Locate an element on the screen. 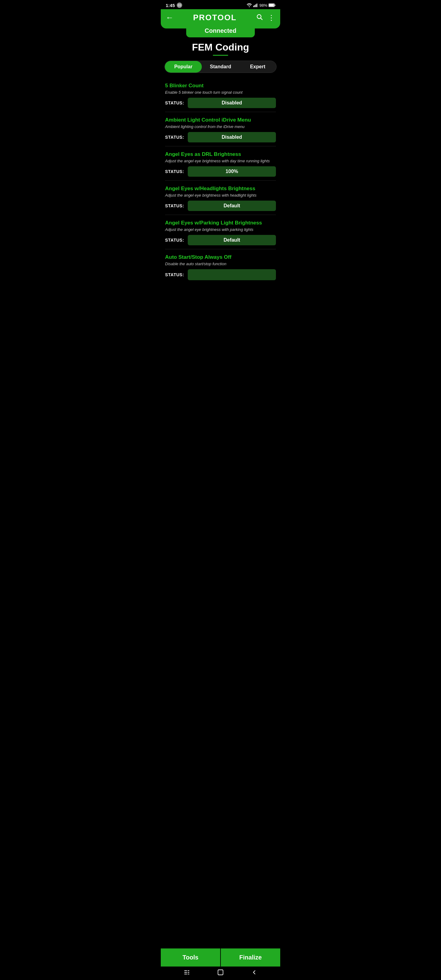 This screenshot has width=441, height=980. feature-auto-start-stop: Auto Start/Stop Always Off Disable the a… is located at coordinates (221, 266).